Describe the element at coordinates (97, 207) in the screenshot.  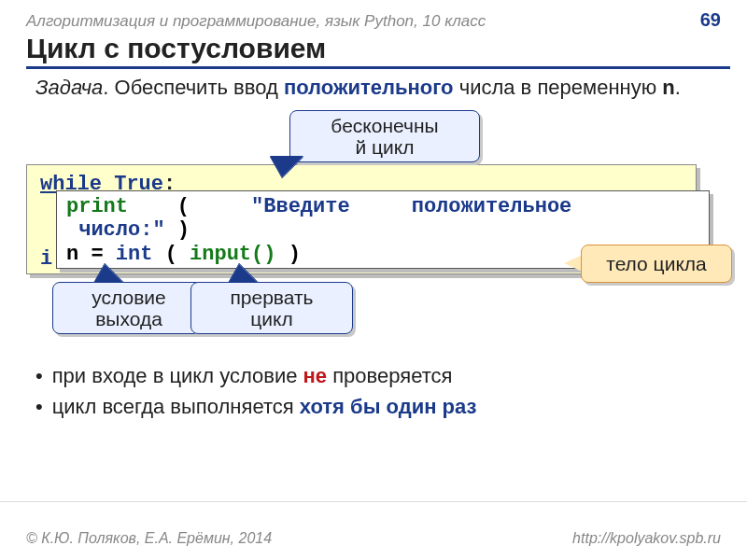
I see `kw-print: print` at that location.